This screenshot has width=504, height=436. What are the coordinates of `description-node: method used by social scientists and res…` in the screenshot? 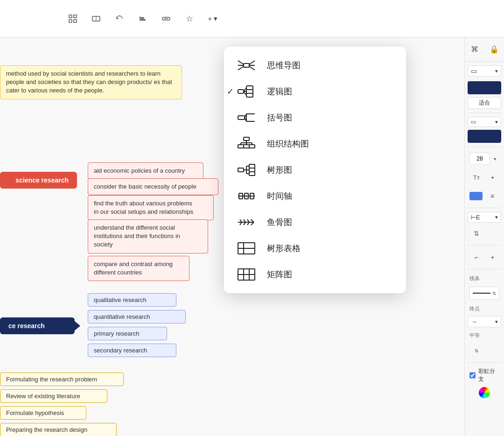 It's located at (91, 82).